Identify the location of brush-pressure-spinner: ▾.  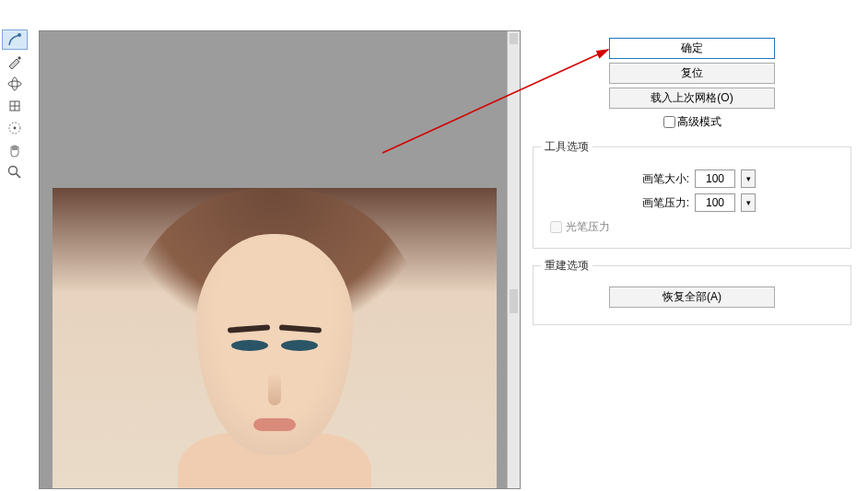
(748, 203).